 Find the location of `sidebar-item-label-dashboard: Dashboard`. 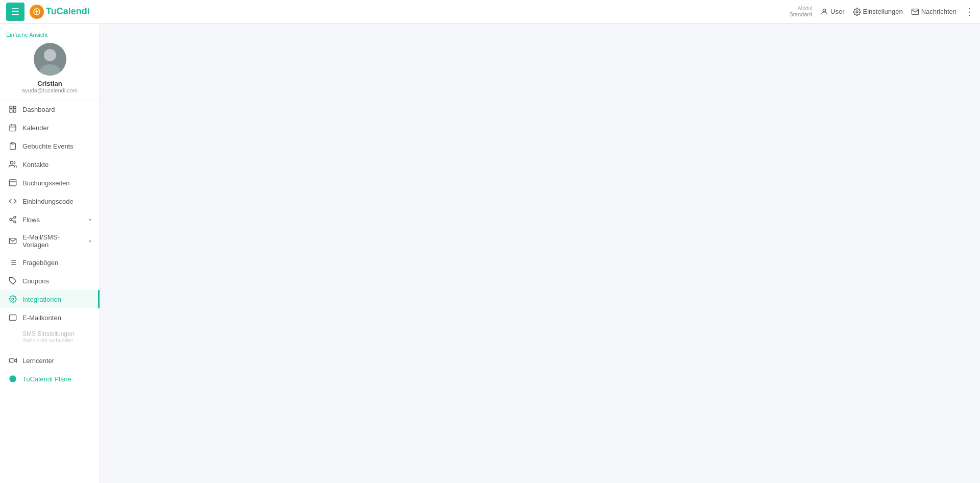

sidebar-item-label-dashboard: Dashboard is located at coordinates (57, 109).